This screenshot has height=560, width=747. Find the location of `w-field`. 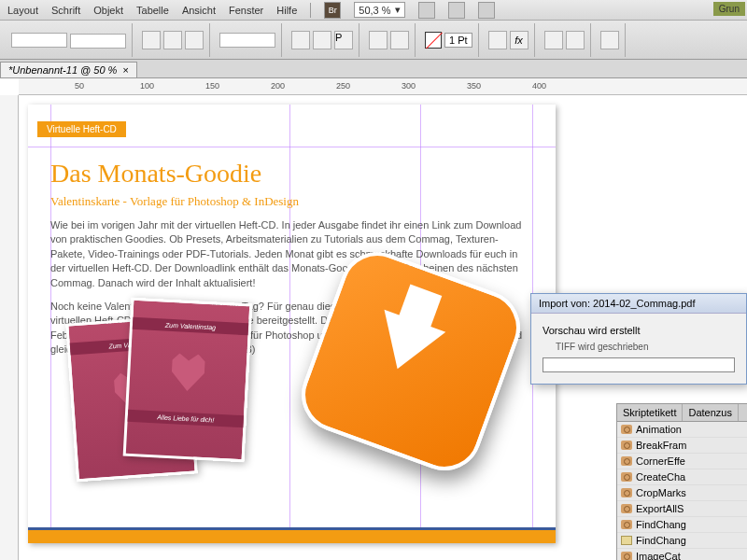

w-field is located at coordinates (247, 40).